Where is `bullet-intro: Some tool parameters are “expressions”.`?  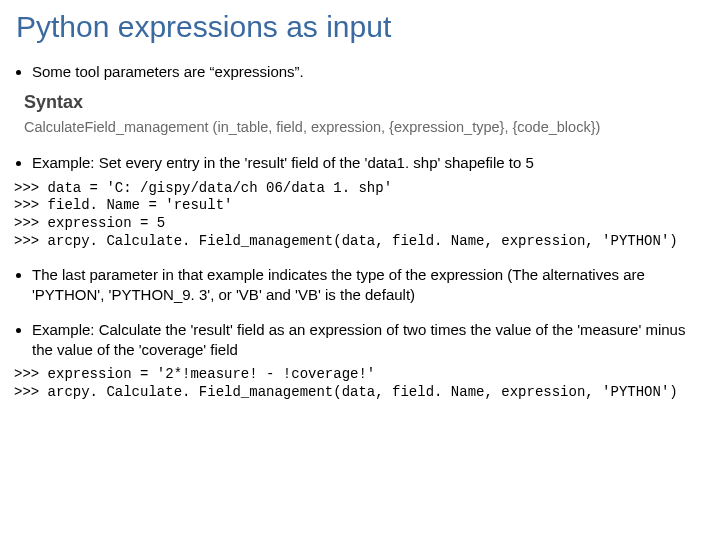 bullet-intro: Some tool parameters are “expressions”. is located at coordinates (369, 72).